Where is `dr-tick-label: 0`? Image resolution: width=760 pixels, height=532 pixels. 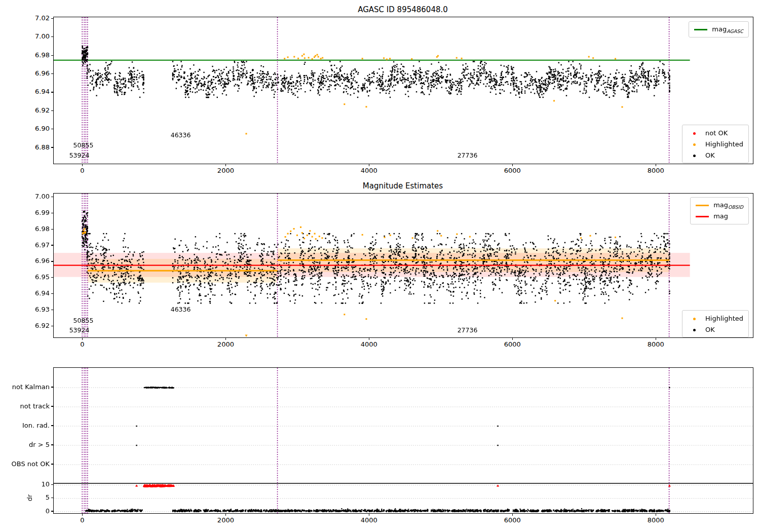 dr-tick-label: 0 is located at coordinates (25, 511).